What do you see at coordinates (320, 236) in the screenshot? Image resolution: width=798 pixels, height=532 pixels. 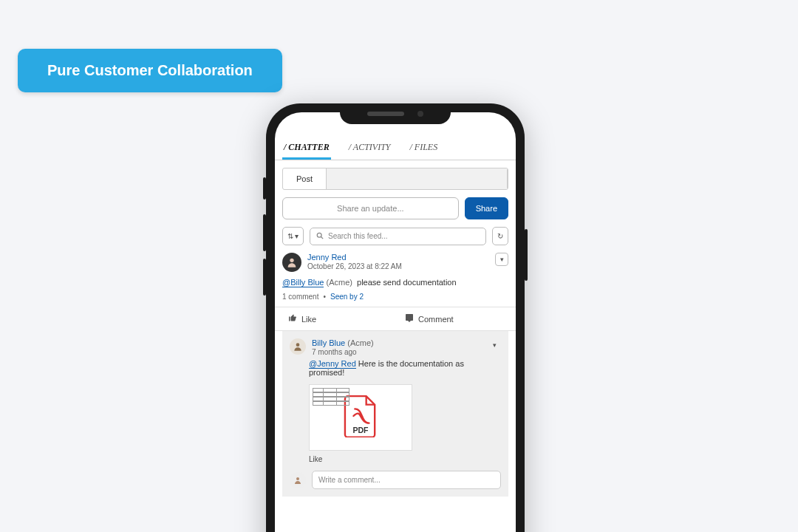 I see `search-icon` at bounding box center [320, 236].